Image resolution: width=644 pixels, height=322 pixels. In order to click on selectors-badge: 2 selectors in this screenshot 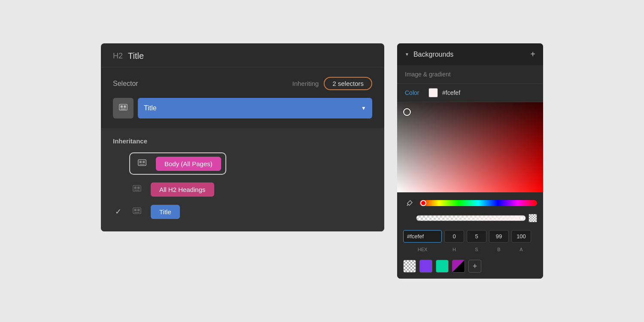, I will do `click(348, 83)`.